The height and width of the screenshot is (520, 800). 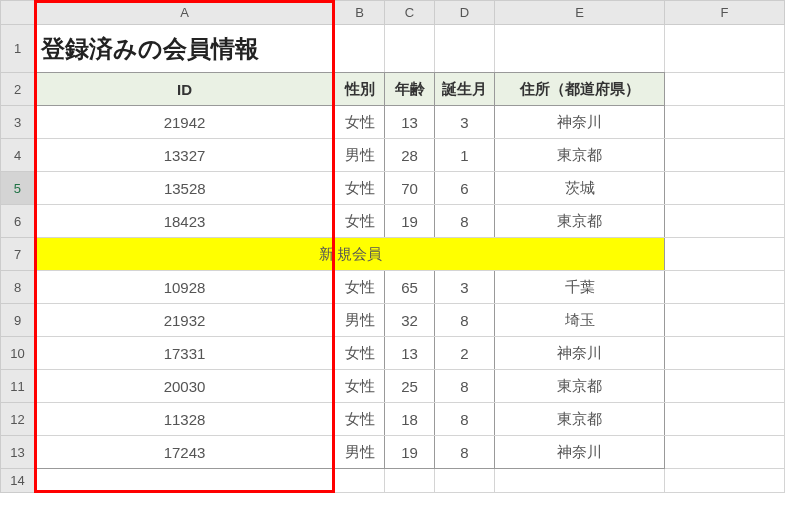 I want to click on cell: 17243, so click(x=185, y=452).